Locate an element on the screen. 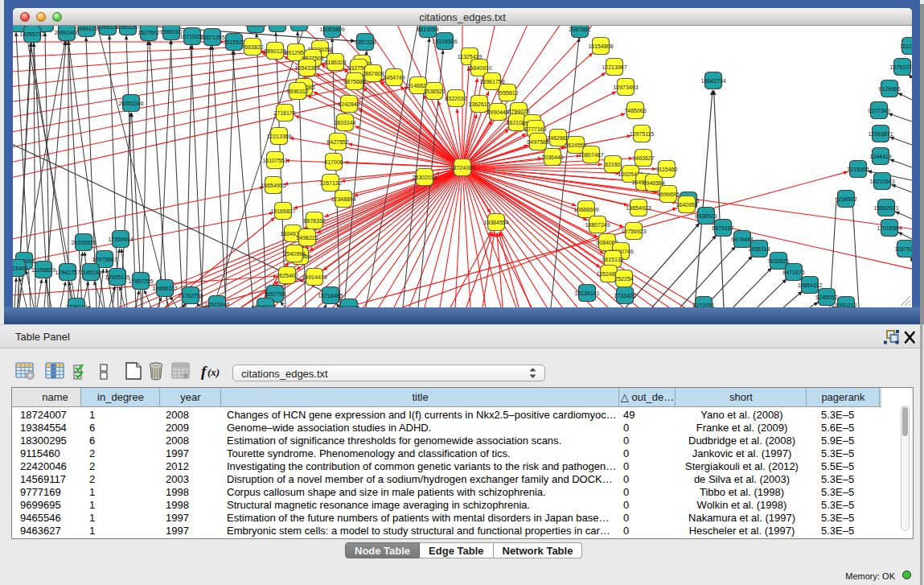 The width and height of the screenshot is (924, 585). svg-text: 15136141 is located at coordinates (587, 293).